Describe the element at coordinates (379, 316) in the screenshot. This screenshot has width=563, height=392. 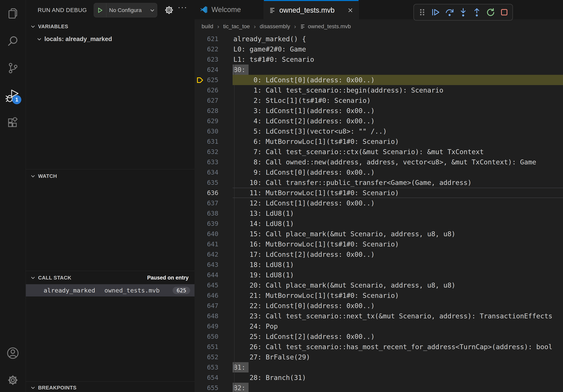
I see `code-line: 648 23: Call test_scenario::next_tx(&mut…` at that location.